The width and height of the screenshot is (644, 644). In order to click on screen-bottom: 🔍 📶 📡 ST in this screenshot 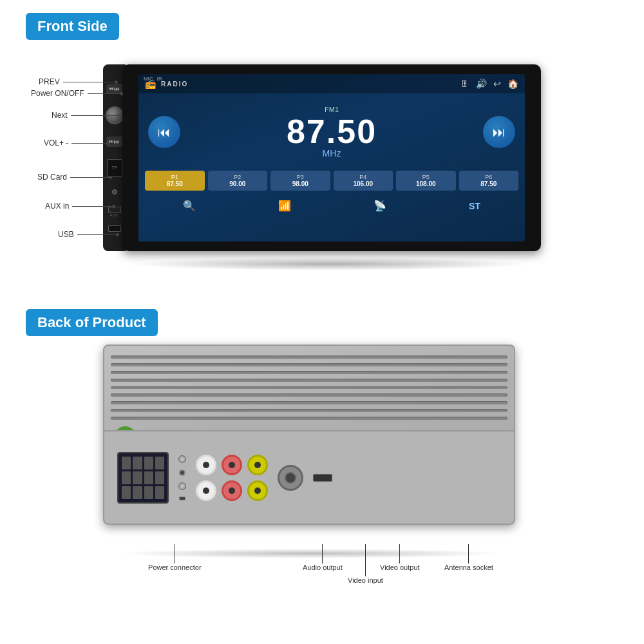, I will do `click(332, 206)`.